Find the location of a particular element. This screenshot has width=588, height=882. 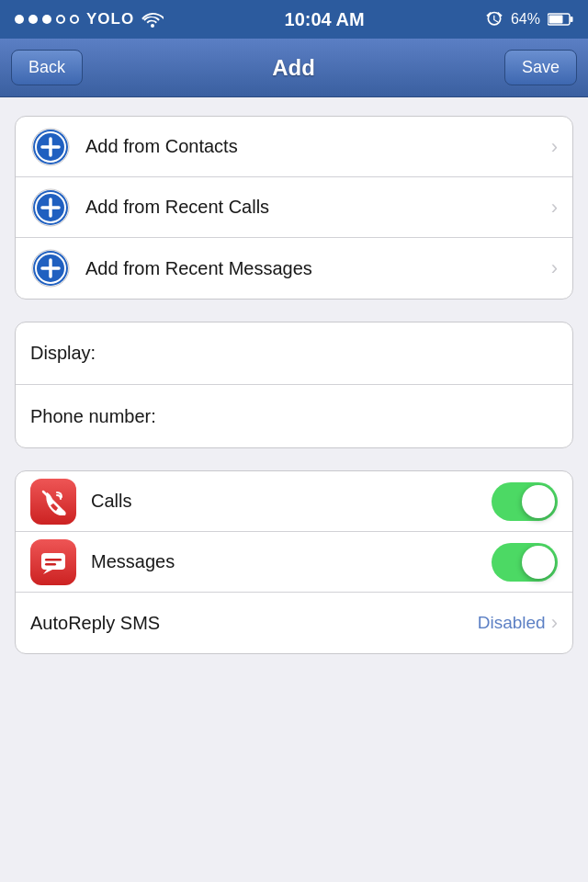

back-button: Back is located at coordinates (47, 68).